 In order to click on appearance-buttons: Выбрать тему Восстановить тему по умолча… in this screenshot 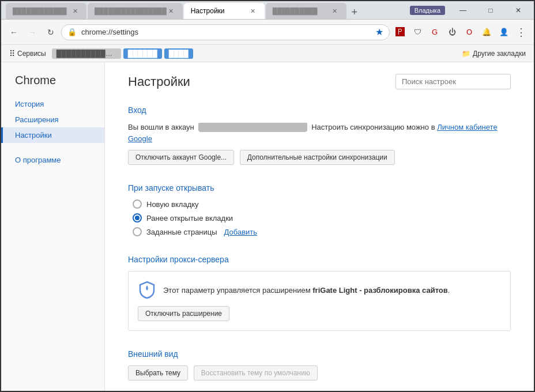, I will do `click(319, 373)`.